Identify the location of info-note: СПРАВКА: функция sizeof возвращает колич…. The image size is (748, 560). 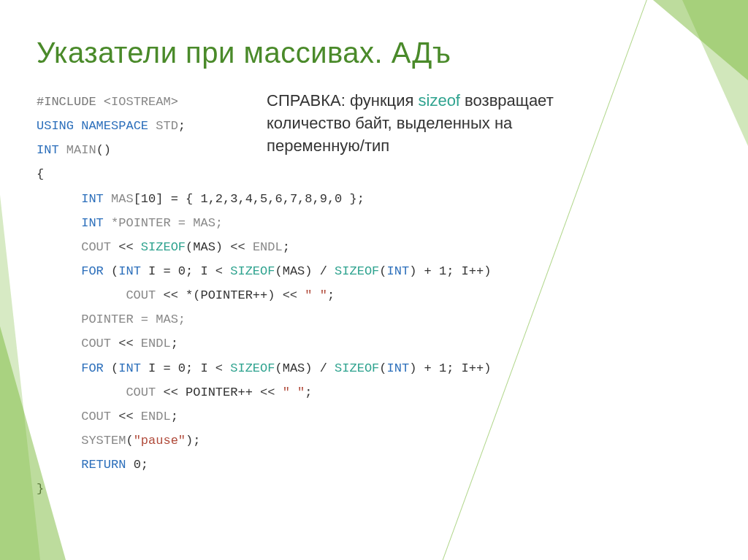
(435, 123).